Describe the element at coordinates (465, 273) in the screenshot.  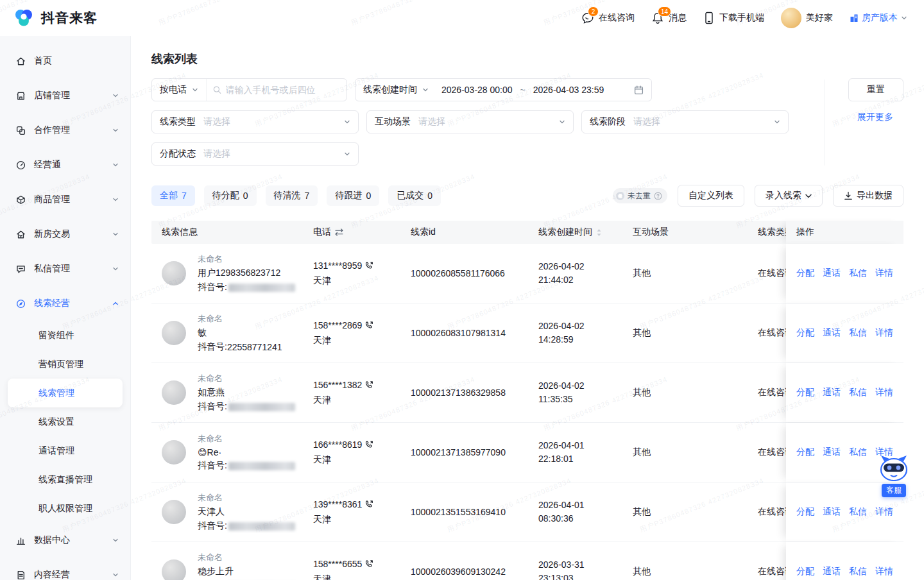
I see `lead-id: 1000026085581176066` at that location.